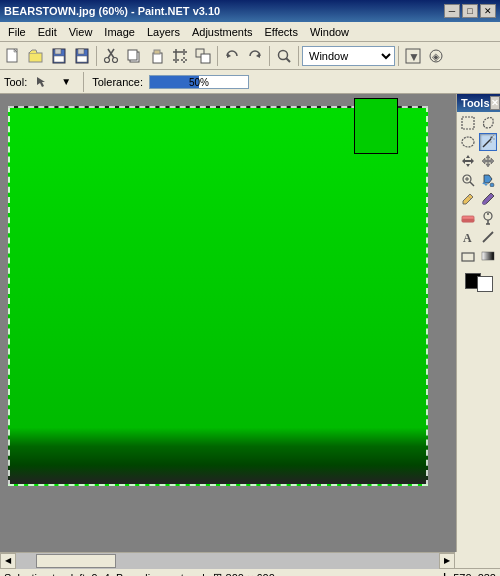 The width and height of the screenshot is (500, 576). Describe the element at coordinates (250, 32) in the screenshot. I see `menu-bar: File Edit View Image Layers Adjustments …` at that location.